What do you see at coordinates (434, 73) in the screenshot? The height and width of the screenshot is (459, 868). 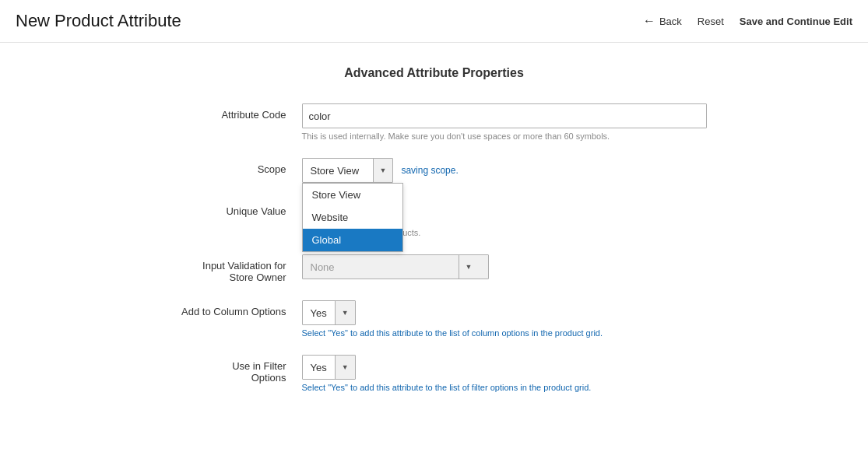 I see `section-title: Advanced Attribute Properties` at bounding box center [434, 73].